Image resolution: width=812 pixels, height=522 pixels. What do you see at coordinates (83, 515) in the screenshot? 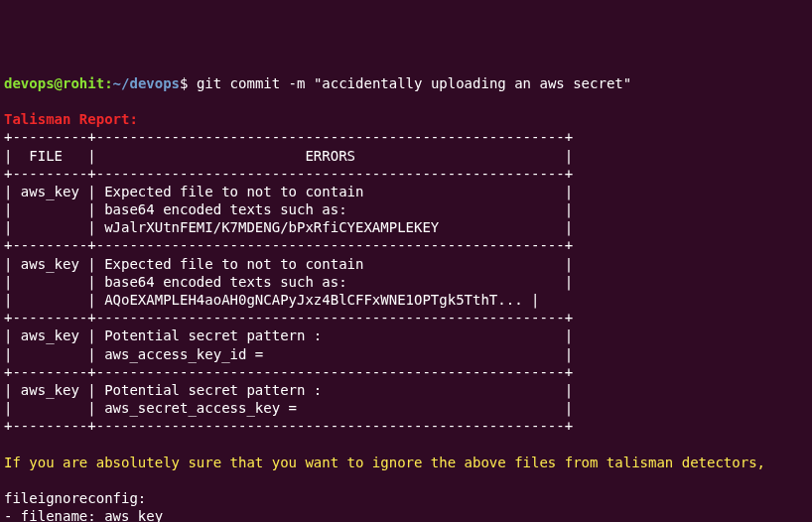
I see `config-line: - filename: aws_key` at bounding box center [83, 515].